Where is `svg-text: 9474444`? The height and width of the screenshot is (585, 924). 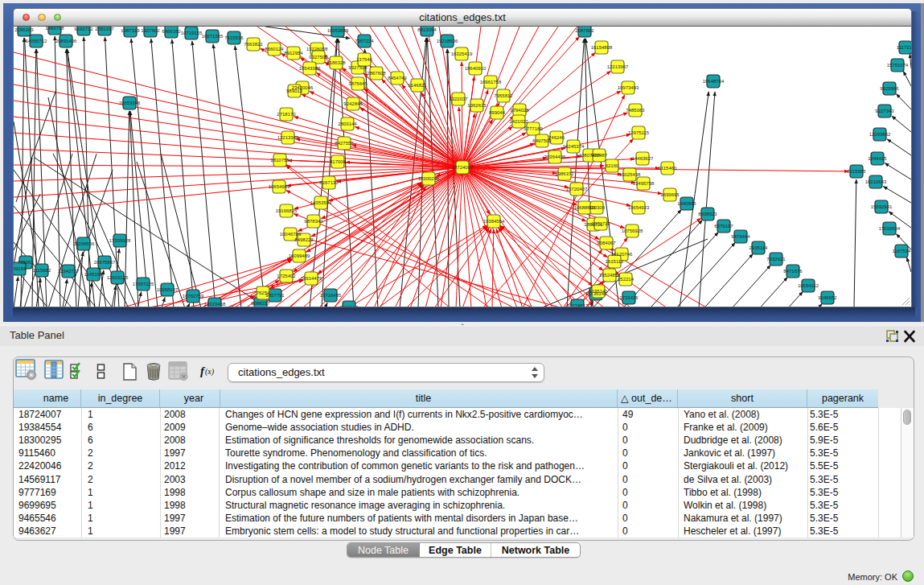
svg-text: 9474444 is located at coordinates (741, 237).